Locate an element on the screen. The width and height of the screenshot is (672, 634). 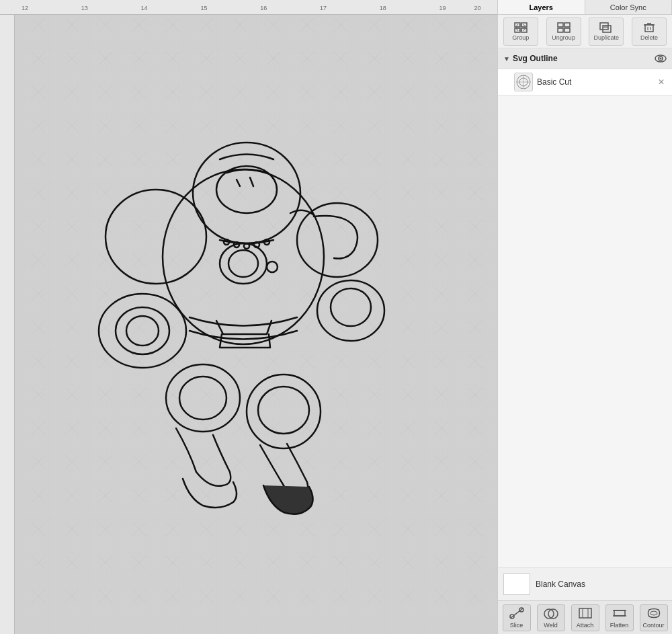
flatten-button: Flatten is located at coordinates (620, 618).